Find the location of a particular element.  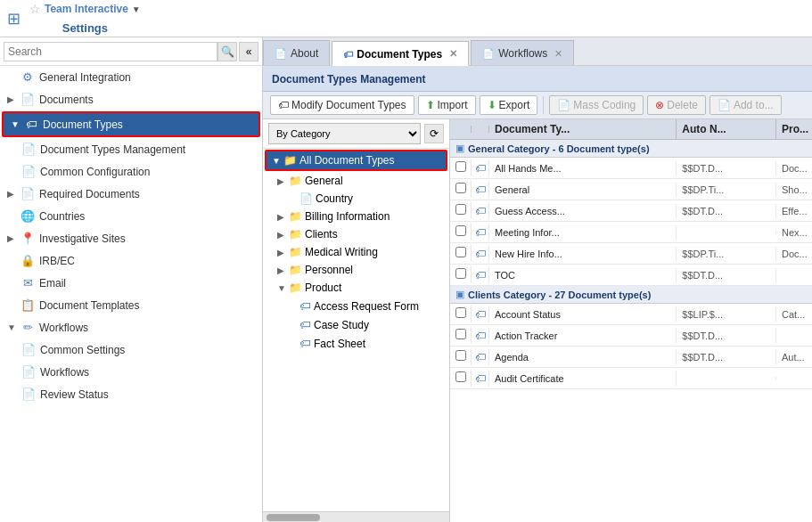

table-row: 🏷 TOC $$DT.D... is located at coordinates (631, 275).